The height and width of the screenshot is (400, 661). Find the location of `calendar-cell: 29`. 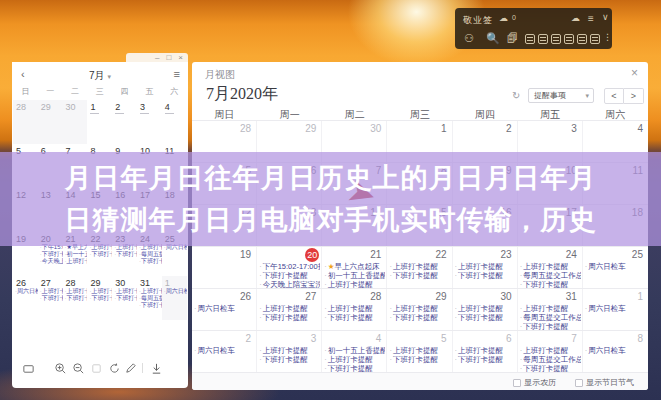

calendar-cell: 29 is located at coordinates (50, 122).